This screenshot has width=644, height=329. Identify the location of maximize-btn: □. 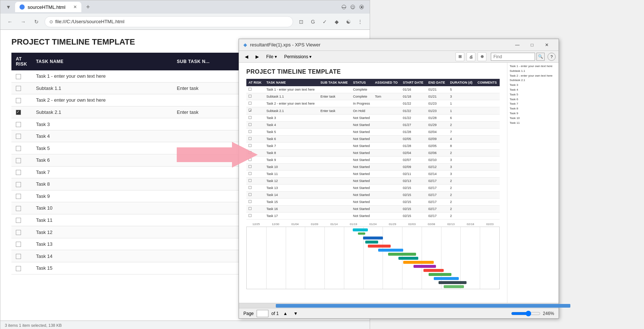
(353, 7).